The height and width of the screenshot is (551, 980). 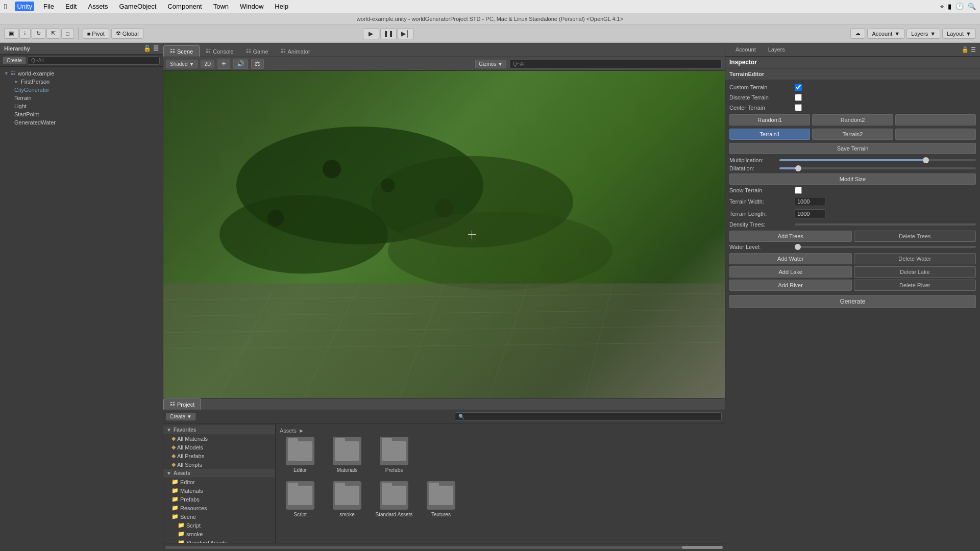 What do you see at coordinates (39, 34) in the screenshot?
I see `rotate-tool: ↻` at bounding box center [39, 34].